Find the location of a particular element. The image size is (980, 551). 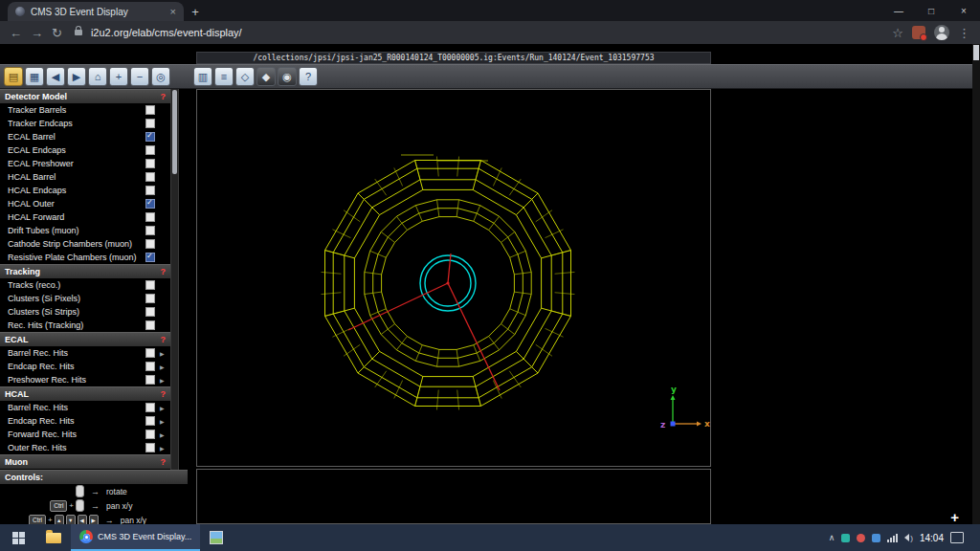

page-scrollbar is located at coordinates (976, 284).